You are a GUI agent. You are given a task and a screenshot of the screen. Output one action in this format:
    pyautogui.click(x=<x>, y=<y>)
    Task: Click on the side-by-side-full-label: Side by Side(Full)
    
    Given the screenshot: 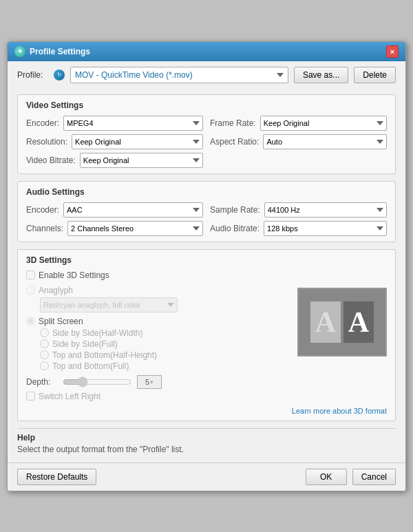 What is the action you would take?
    pyautogui.click(x=85, y=344)
    